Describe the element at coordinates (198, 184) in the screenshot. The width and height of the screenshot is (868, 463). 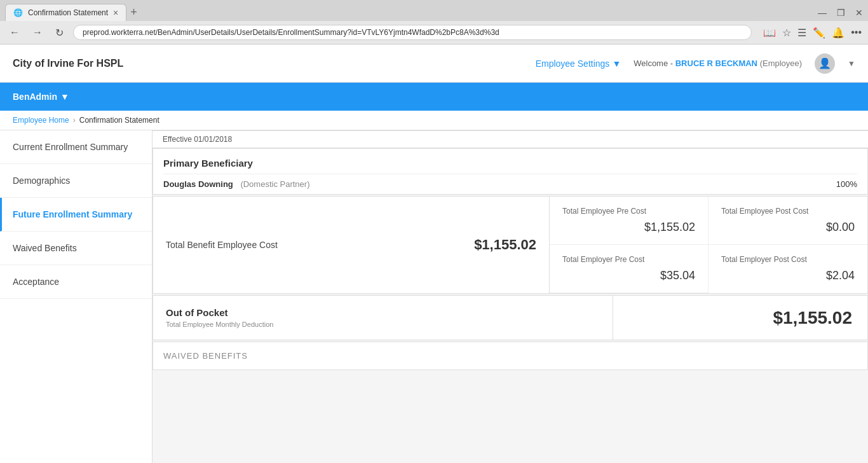
I see `beneficiary-name: Douglas Downing` at that location.